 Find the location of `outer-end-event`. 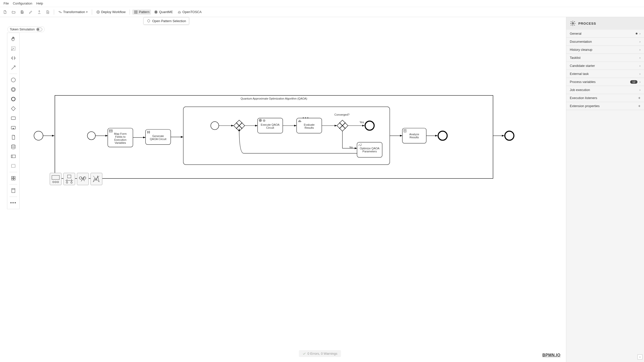

outer-end-event is located at coordinates (509, 136).